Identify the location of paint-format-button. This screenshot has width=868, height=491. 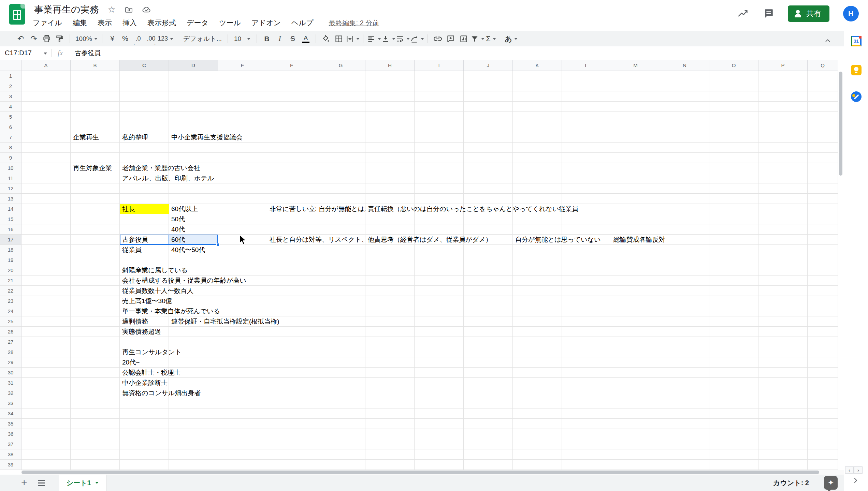
(60, 39).